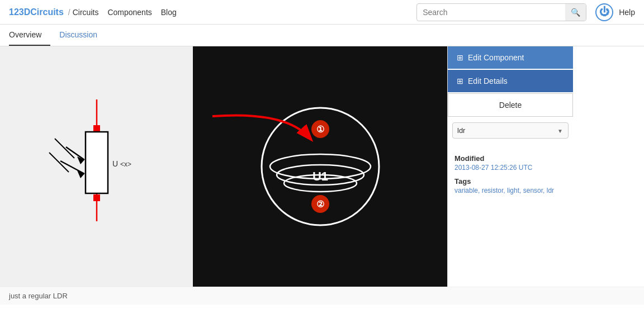 The height and width of the screenshot is (328, 644). Describe the element at coordinates (501, 12) in the screenshot. I see `search-bar: 🔍` at that location.